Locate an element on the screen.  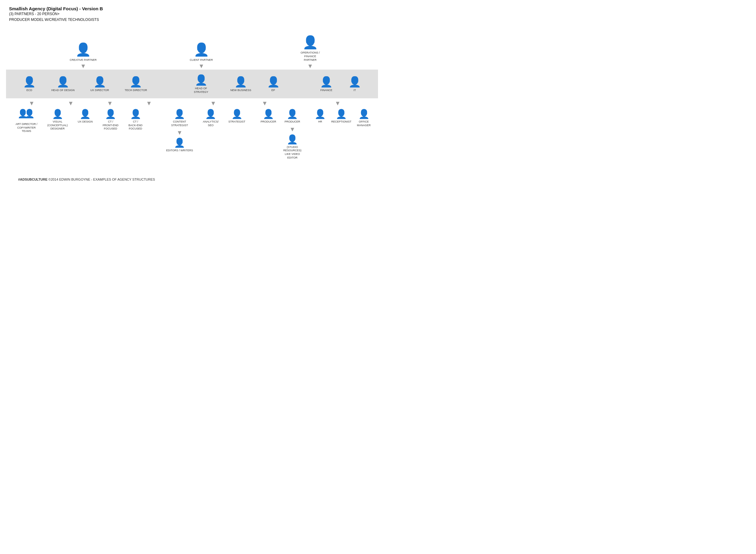
visual-designer-icon: 👤 is located at coordinates (58, 114).